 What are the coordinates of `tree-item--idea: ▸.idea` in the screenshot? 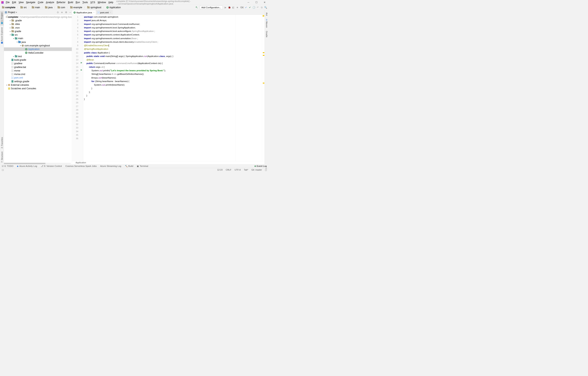 It's located at (38, 24).